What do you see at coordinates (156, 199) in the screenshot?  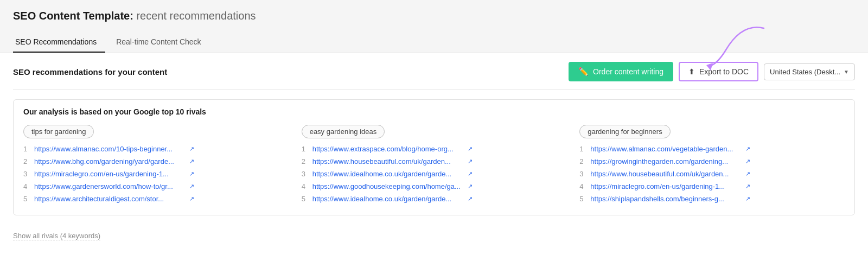 I see `list-item: 5https://www.architecturaldigest.com/sto…` at bounding box center [156, 199].